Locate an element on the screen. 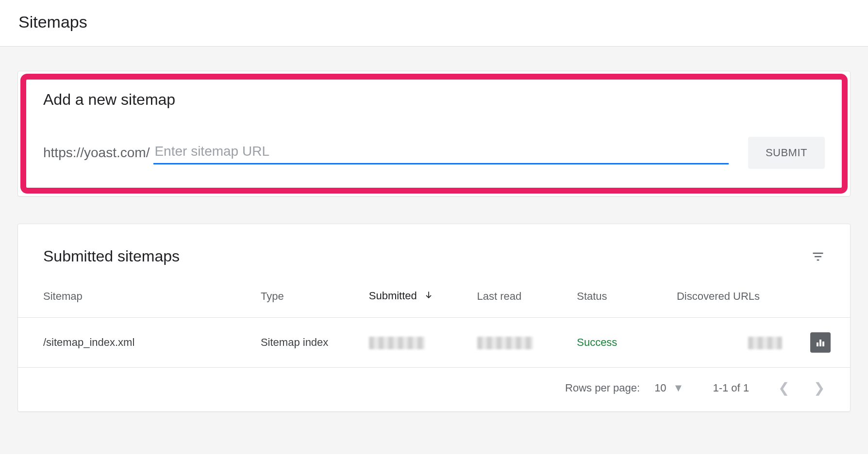 This screenshot has width=868, height=456. sitemap-url-input is located at coordinates (441, 153).